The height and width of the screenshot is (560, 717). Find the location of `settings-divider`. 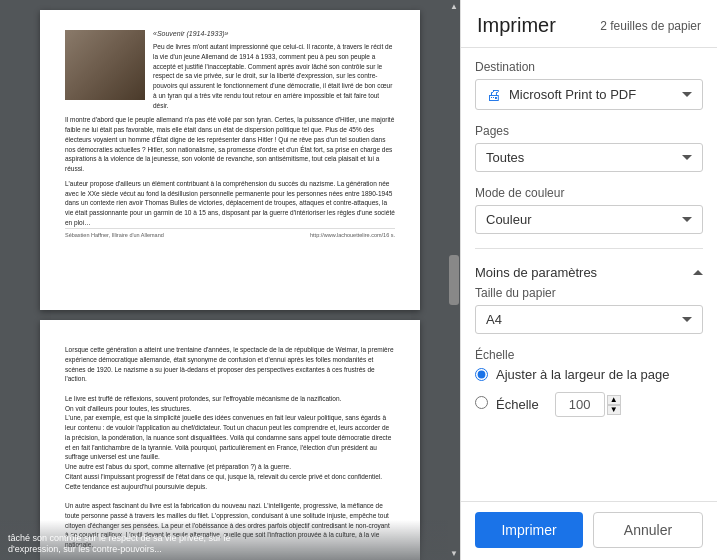

settings-divider is located at coordinates (589, 248).